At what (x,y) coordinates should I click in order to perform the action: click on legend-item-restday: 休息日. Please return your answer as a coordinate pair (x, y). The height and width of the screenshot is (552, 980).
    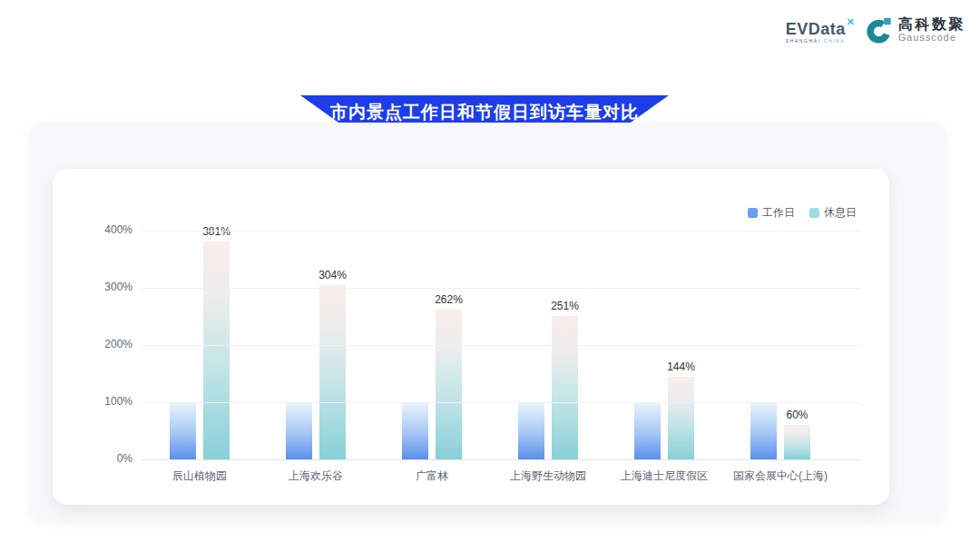
    Looking at the image, I should click on (833, 212).